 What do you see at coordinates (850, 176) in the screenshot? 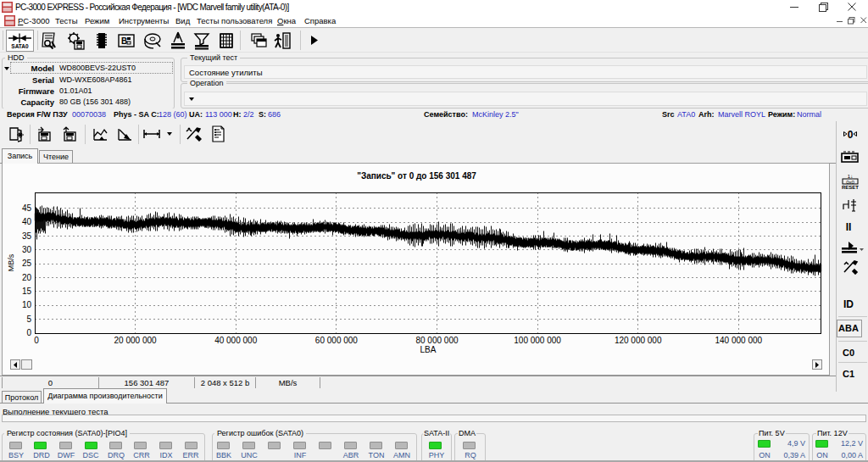
I see `svg-text: 1↓` at bounding box center [850, 176].